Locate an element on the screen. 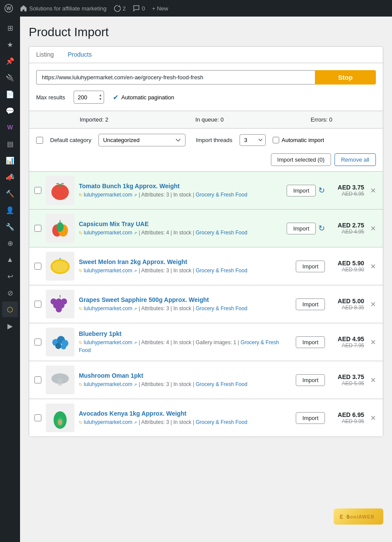 The height and width of the screenshot is (542, 392). wp-logo-button: W is located at coordinates (9, 8).